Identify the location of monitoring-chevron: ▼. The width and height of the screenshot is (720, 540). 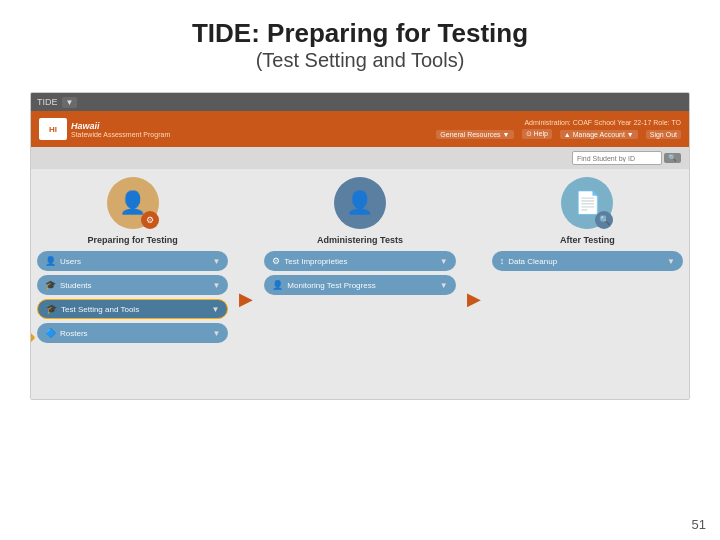
(444, 286).